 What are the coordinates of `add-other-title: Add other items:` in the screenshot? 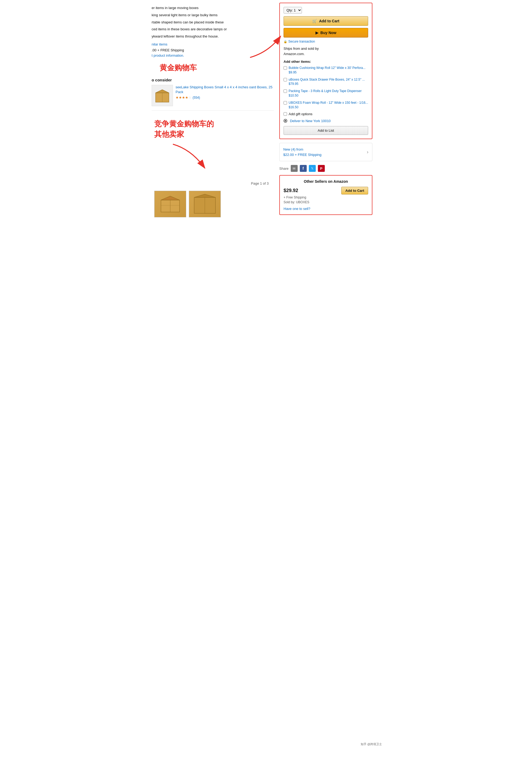 It's located at (326, 61).